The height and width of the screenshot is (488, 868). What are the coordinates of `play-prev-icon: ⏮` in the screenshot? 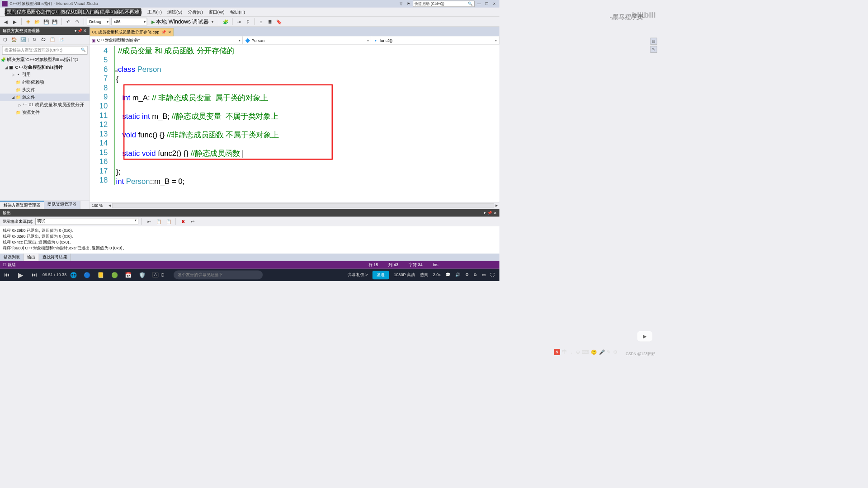 It's located at (7, 275).